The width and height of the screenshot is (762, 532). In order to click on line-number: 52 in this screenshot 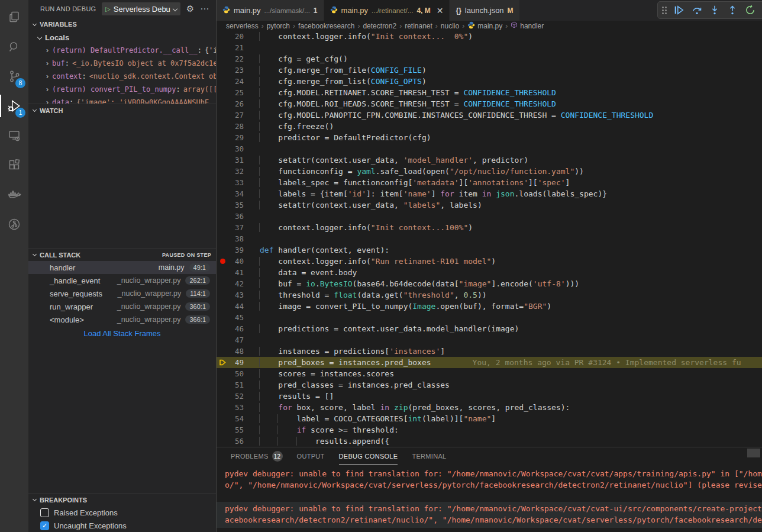, I will do `click(236, 396)`.